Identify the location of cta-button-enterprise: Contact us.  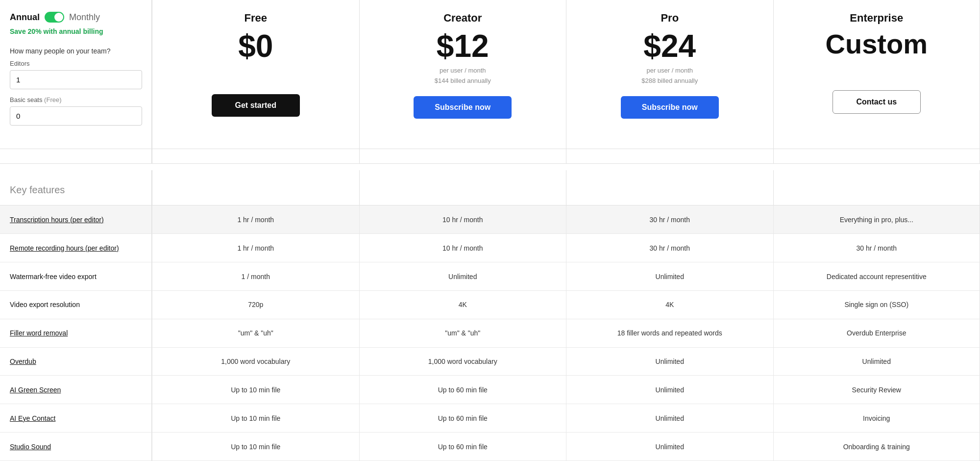
(877, 102).